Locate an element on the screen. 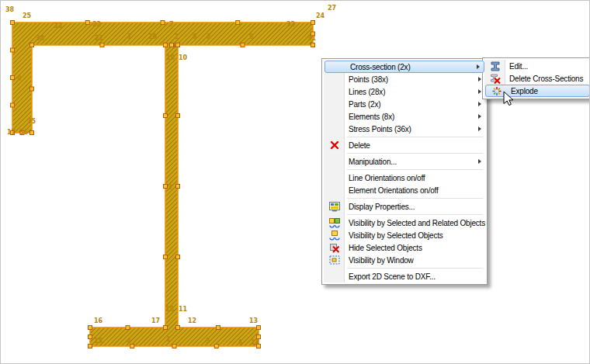  menu-item-hide-selected: Hide Selected Objects is located at coordinates (404, 248).